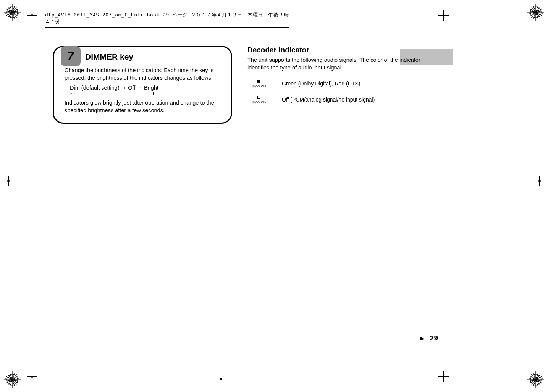  Describe the element at coordinates (167, 18) in the screenshot. I see `print-header-text: dtp_AV16-0011_YAS-207_om_C_EnFr.book 29 …` at that location.